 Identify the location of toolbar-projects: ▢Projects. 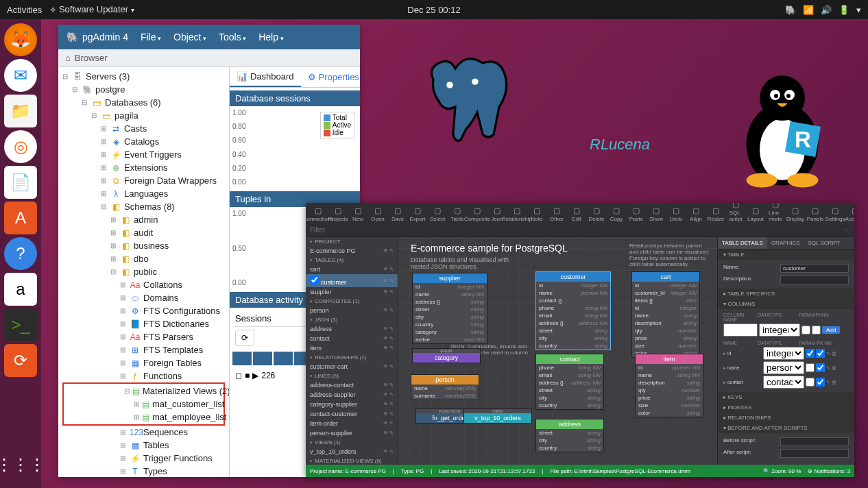
(338, 214).